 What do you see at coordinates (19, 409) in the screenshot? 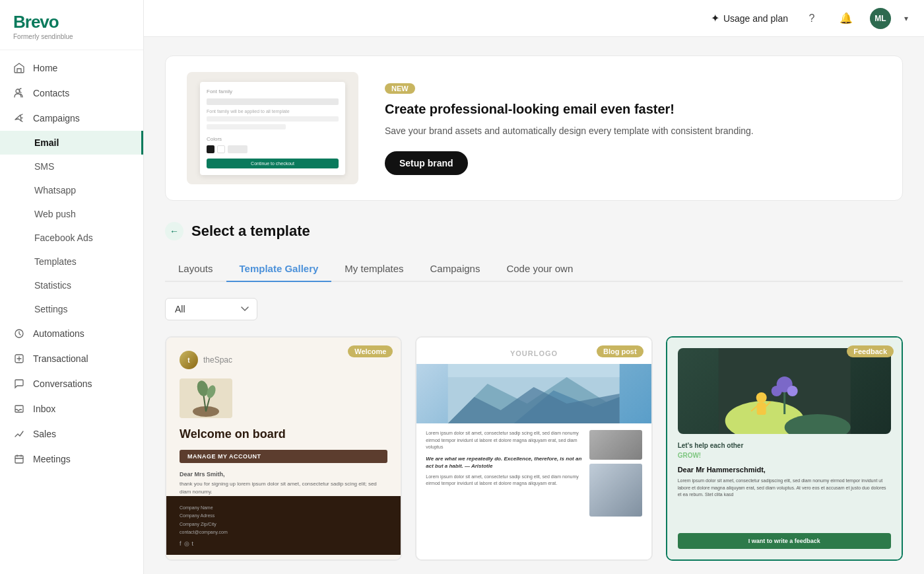
I see `inbox-icon` at bounding box center [19, 409].